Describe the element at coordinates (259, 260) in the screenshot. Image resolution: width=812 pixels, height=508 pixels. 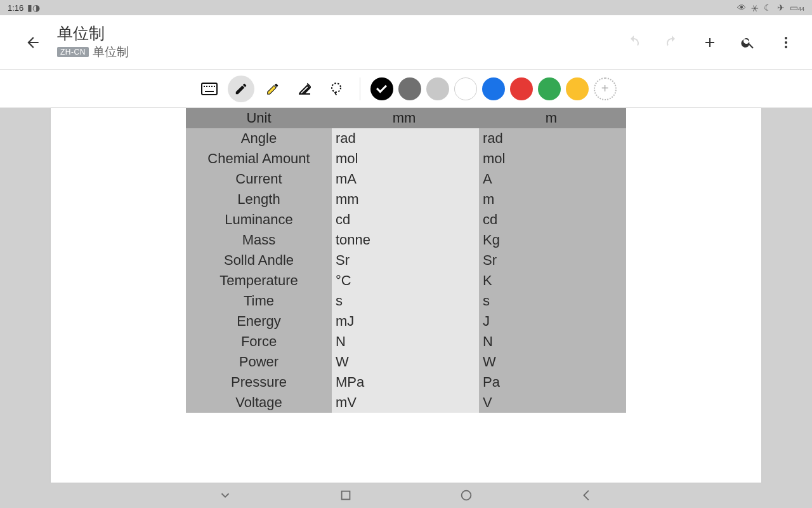
I see `cell-name: Solld Andle` at that location.